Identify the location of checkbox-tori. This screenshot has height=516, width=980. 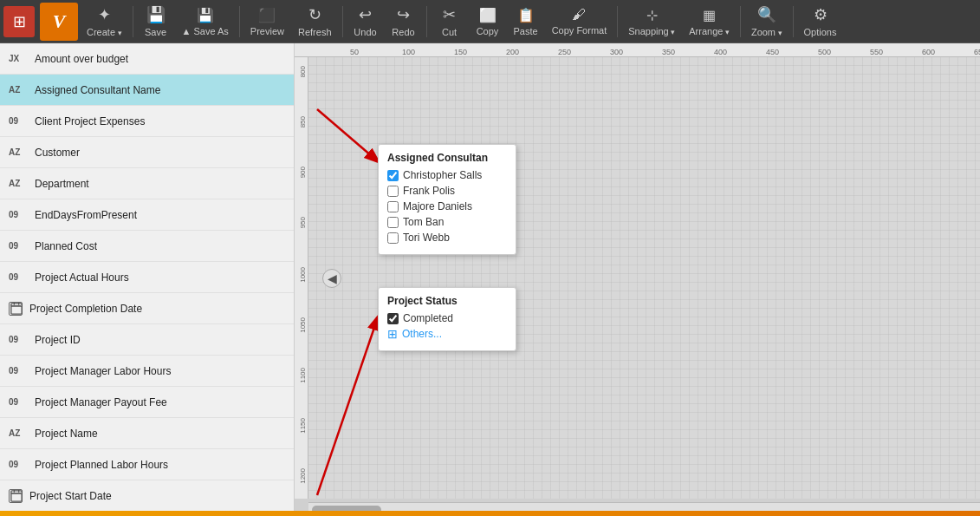
(393, 238).